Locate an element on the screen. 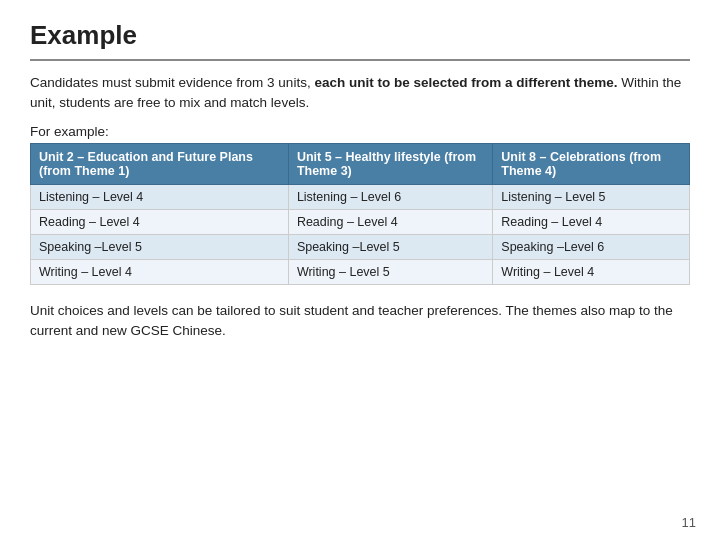 This screenshot has width=720, height=540. footer-paragraph: Unit choices and levels can be tailored … is located at coordinates (360, 322).